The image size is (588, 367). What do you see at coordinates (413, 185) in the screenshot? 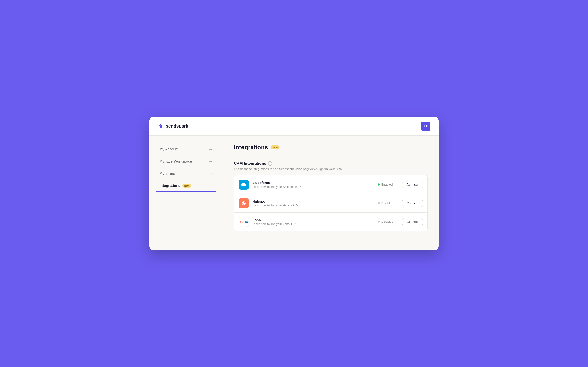
I see `salesforce-connect-button: Connect` at bounding box center [413, 185].